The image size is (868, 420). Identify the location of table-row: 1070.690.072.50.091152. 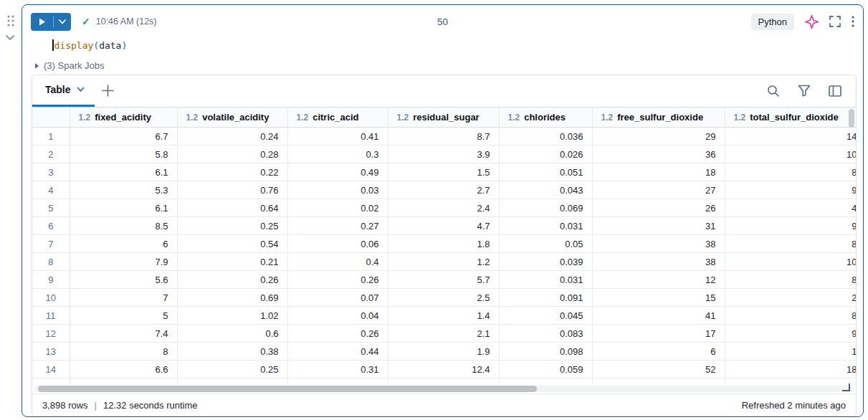
(444, 298).